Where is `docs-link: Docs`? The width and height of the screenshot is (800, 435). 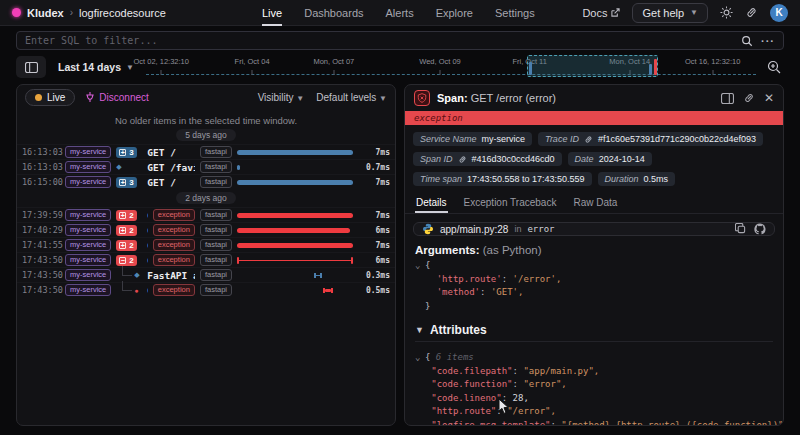
docs-link: Docs is located at coordinates (601, 13).